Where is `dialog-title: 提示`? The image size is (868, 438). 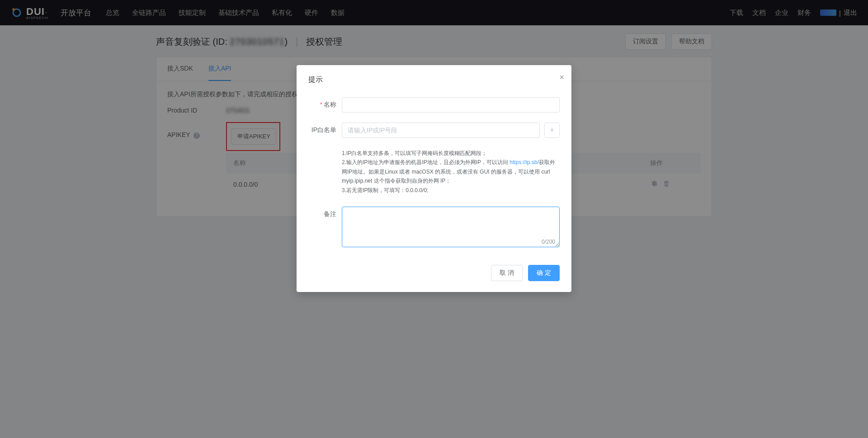 dialog-title: 提示 is located at coordinates (434, 80).